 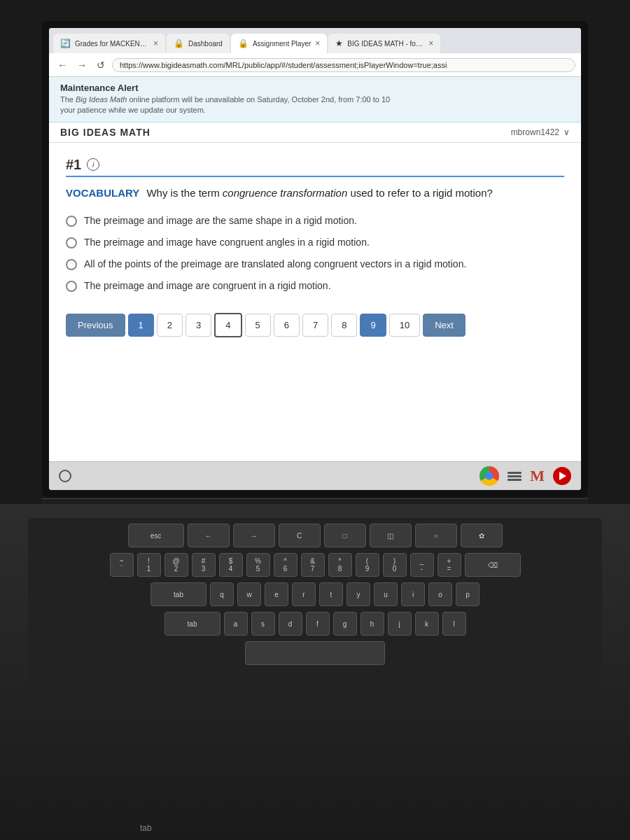 What do you see at coordinates (65, 476) in the screenshot?
I see `circle-icon` at bounding box center [65, 476].